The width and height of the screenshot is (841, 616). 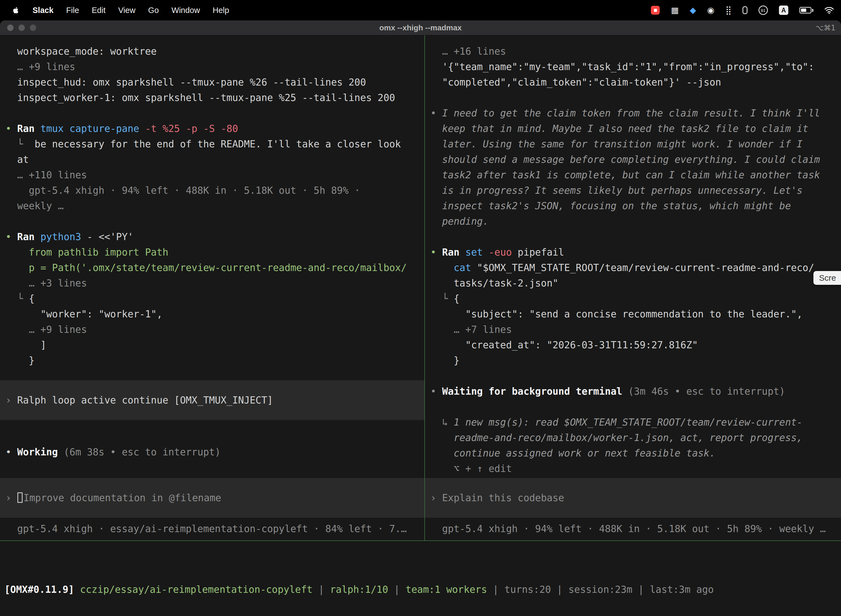 What do you see at coordinates (221, 10) in the screenshot?
I see `menu-help: Help` at bounding box center [221, 10].